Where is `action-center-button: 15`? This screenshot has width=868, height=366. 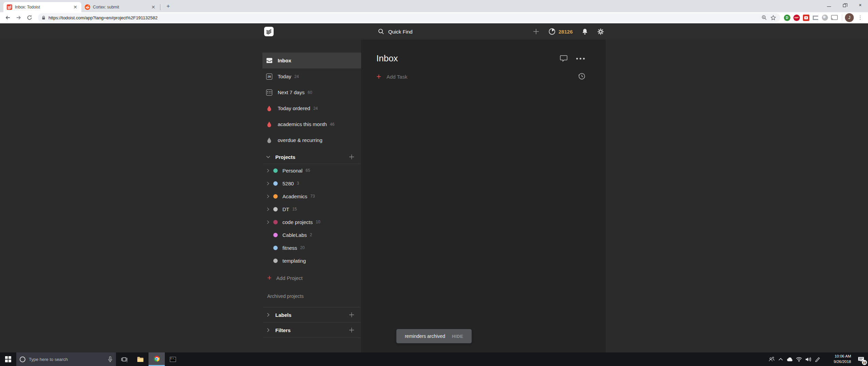 action-center-button: 15 is located at coordinates (861, 359).